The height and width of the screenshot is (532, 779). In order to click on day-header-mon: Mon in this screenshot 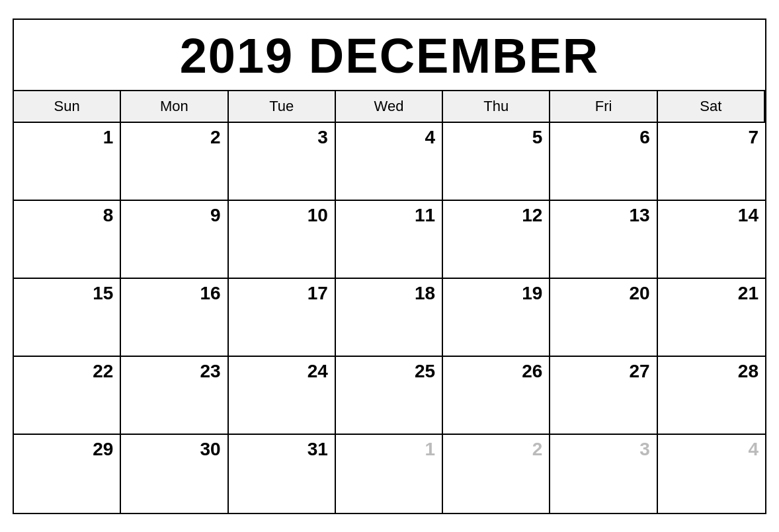, I will do `click(175, 107)`.